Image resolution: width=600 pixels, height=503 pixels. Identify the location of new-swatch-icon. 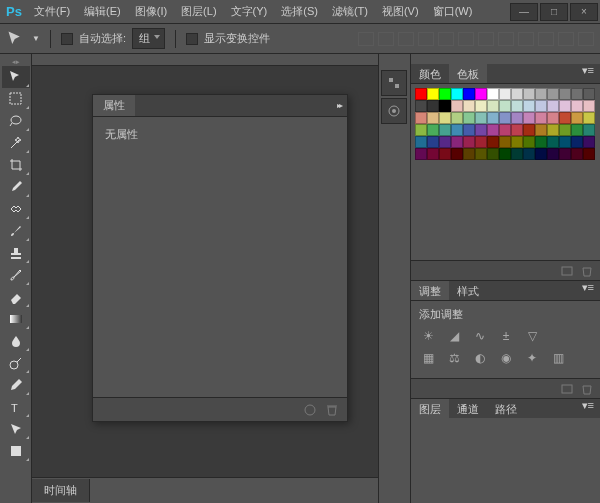
(567, 271).